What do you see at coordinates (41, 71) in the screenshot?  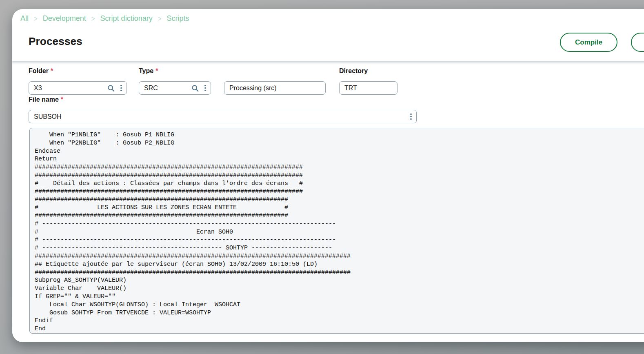 I see `folder-label: Folder*` at bounding box center [41, 71].